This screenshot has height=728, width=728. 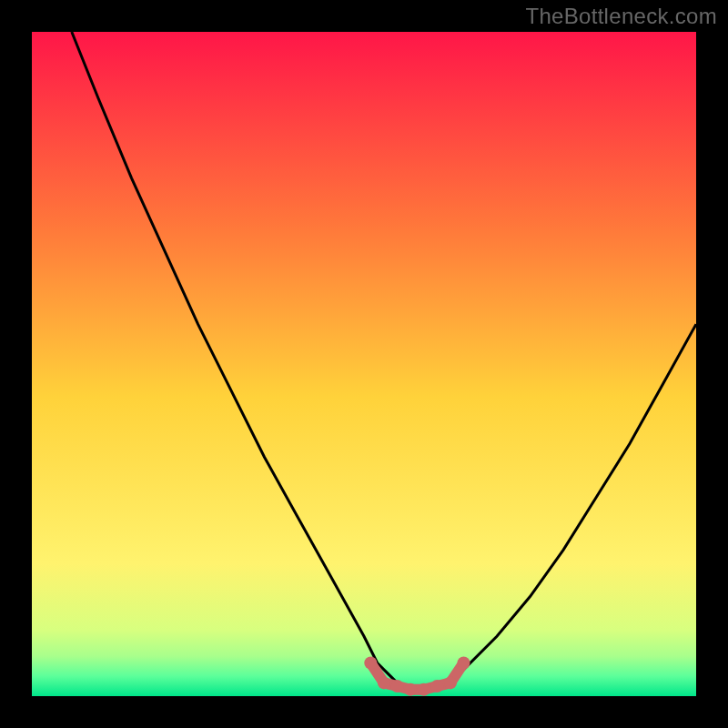 I want to click on watermark-text: TheBottleneck.com, so click(x=621, y=16).